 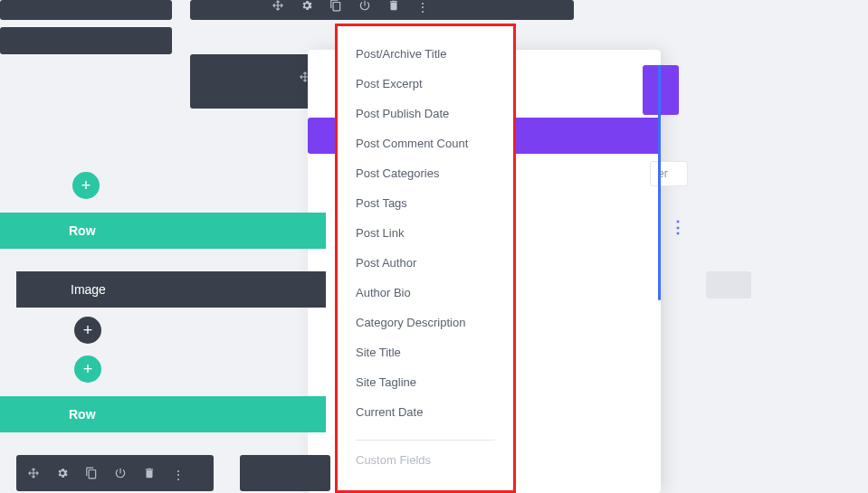 What do you see at coordinates (425, 322) in the screenshot?
I see `dropdown-item-category-description: Category Description` at bounding box center [425, 322].